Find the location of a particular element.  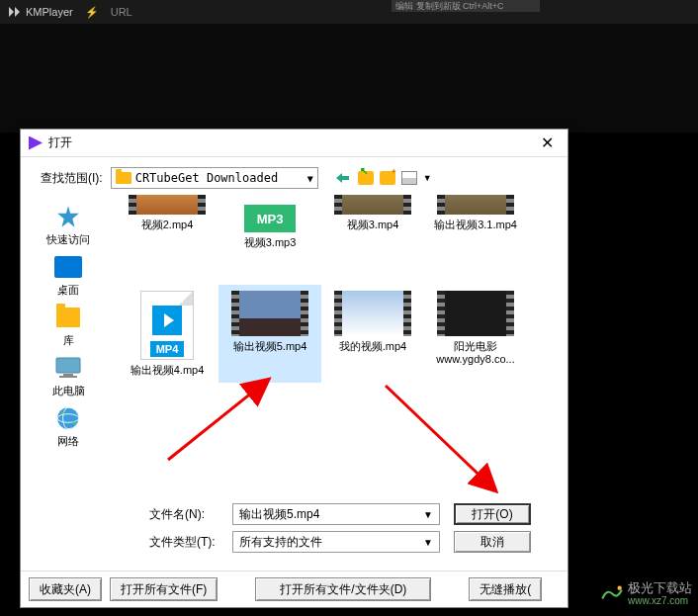

globe-icon is located at coordinates (68, 418).